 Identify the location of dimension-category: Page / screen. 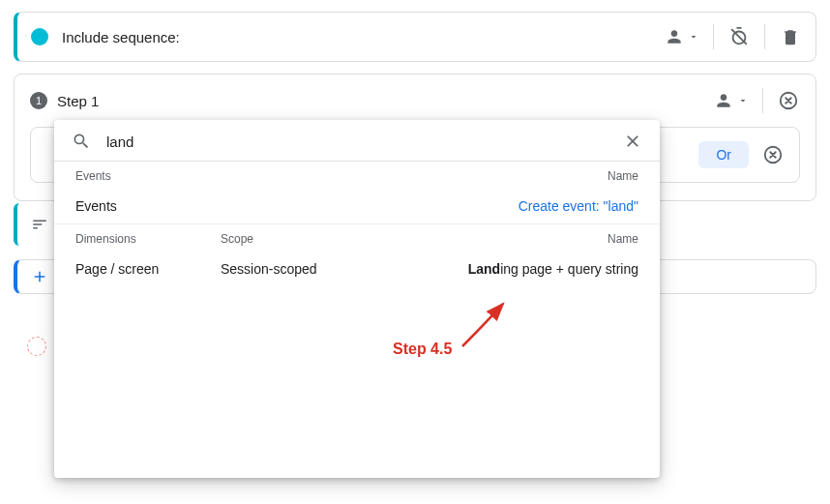
(148, 269).